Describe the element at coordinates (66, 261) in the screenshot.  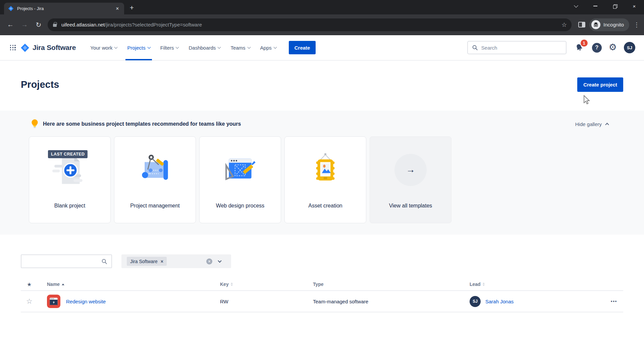
I see `project-search-box` at that location.